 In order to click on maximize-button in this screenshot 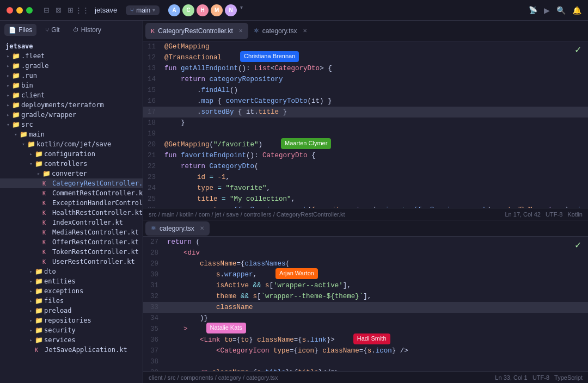, I will do `click(29, 10)`.